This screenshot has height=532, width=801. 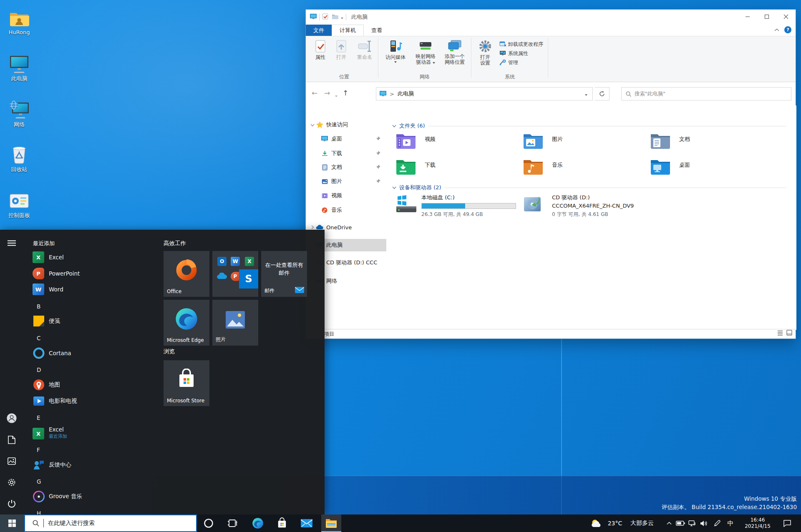 What do you see at coordinates (642, 523) in the screenshot?
I see `weather-desc: 大部多云` at bounding box center [642, 523].